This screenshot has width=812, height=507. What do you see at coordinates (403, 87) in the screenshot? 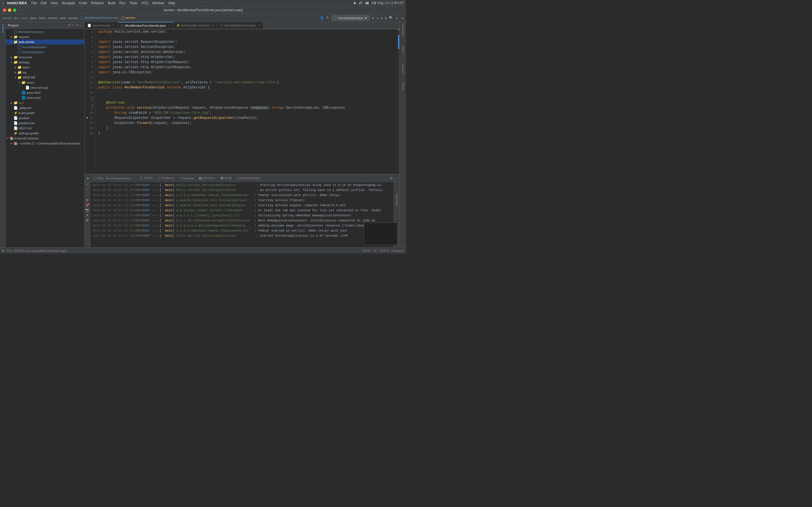
I see `spring-icon: Spring` at bounding box center [403, 87].